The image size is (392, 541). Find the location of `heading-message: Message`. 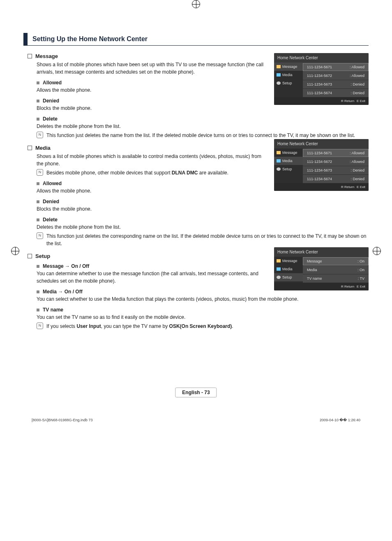

heading-message: Message is located at coordinates (47, 56).